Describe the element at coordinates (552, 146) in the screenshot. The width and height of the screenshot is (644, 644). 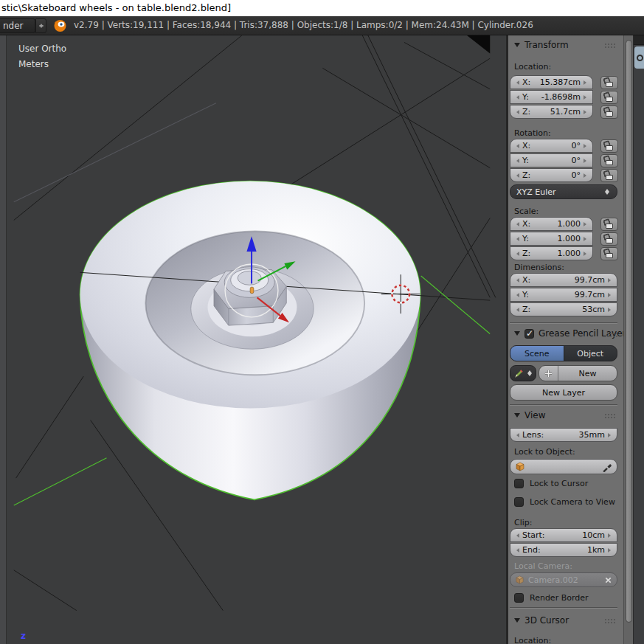
I see `rotation-x-field: X: 0°` at that location.